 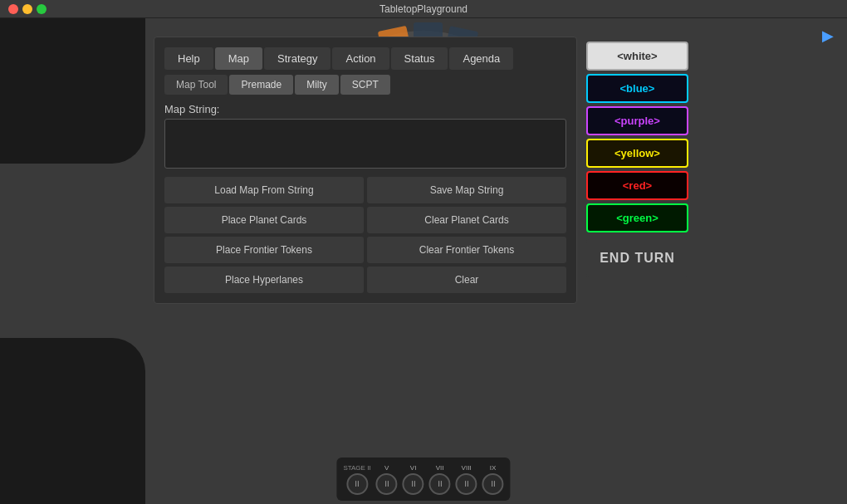 What do you see at coordinates (365, 85) in the screenshot?
I see `subtab-scpt: SCPT` at bounding box center [365, 85].